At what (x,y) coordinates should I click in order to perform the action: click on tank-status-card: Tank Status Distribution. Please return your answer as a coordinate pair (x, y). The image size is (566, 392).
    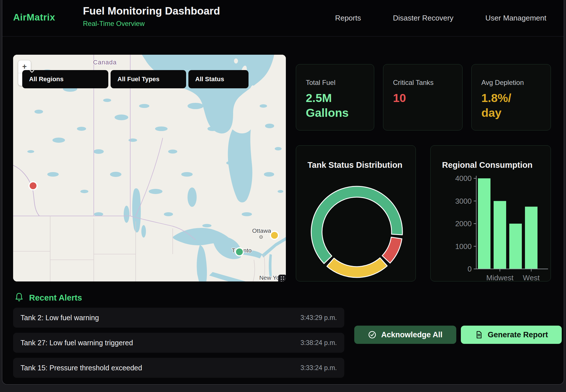
    Looking at the image, I should click on (356, 213).